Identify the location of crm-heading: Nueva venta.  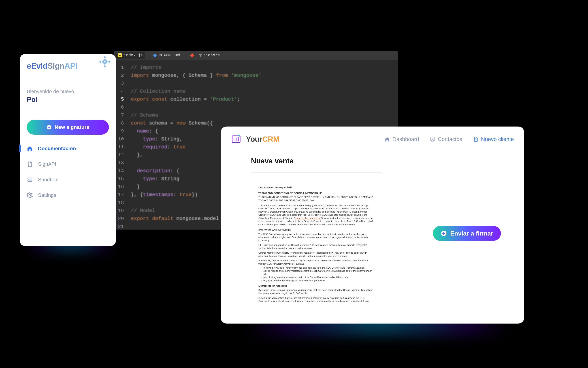
(383, 161).